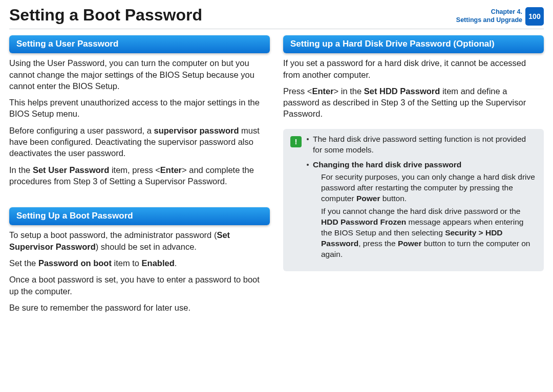  I want to click on chapter-line1: Chapter 4., so click(507, 12).